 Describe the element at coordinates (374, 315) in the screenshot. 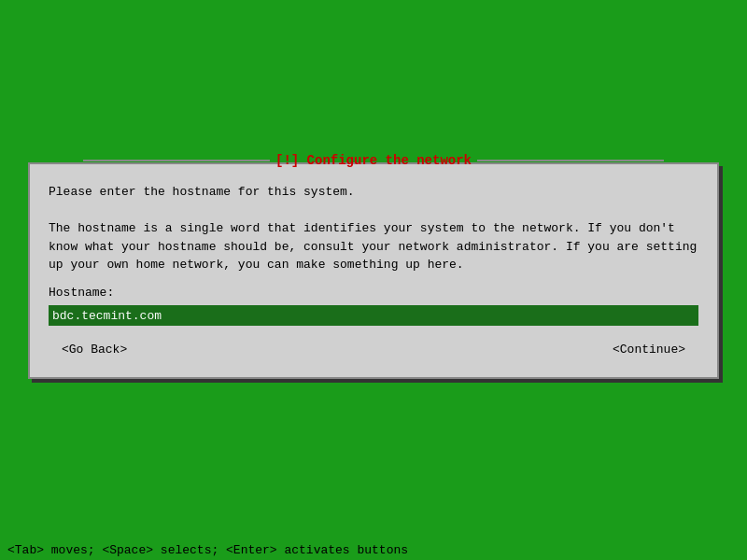

I see `hostname-input` at that location.